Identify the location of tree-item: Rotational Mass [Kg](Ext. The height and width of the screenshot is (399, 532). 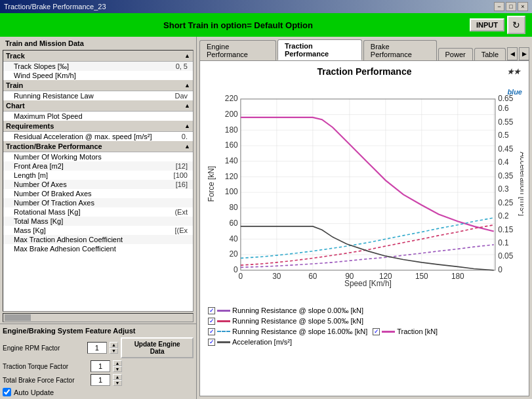
(98, 212).